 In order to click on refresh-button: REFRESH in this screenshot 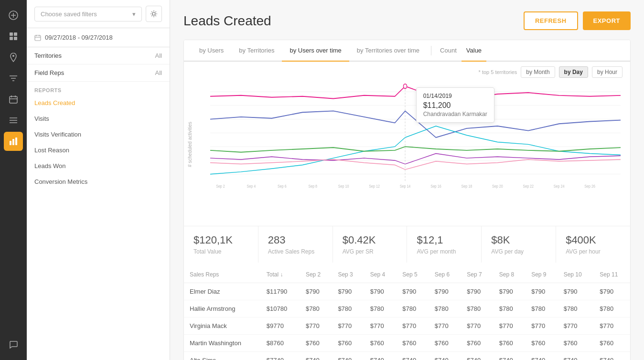, I will do `click(551, 21)`.